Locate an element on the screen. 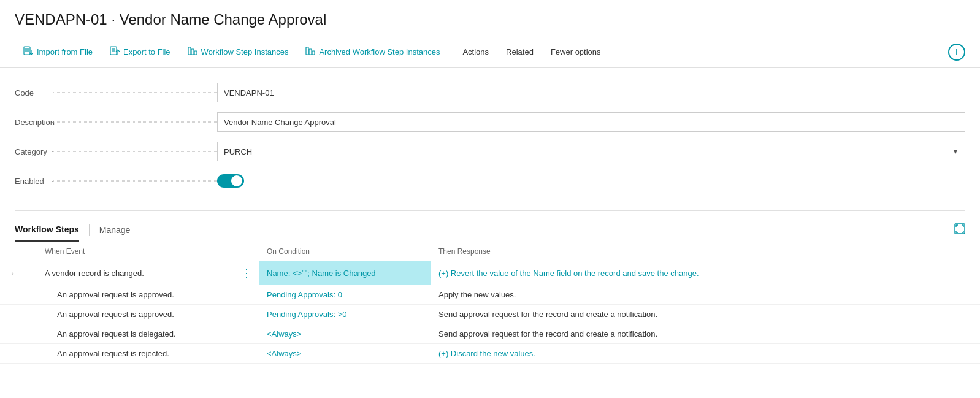  fewer-options-label: Fewer options is located at coordinates (576, 52).